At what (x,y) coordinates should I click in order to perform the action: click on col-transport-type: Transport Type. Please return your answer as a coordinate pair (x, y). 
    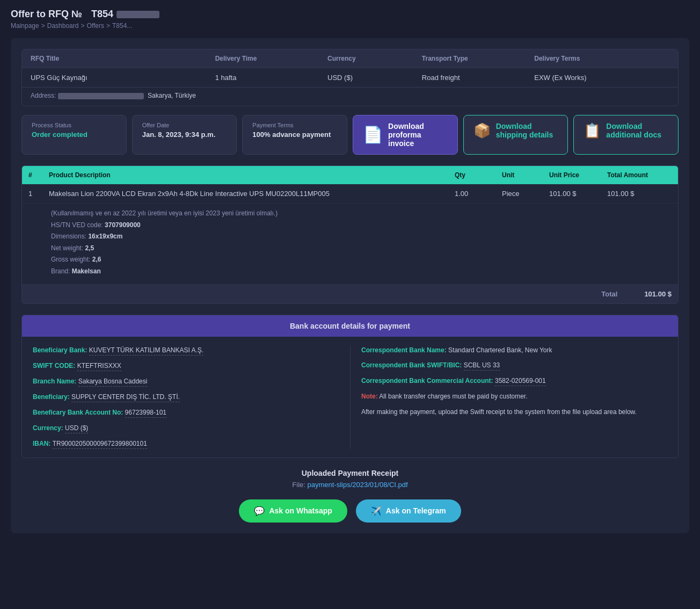
    Looking at the image, I should click on (476, 59).